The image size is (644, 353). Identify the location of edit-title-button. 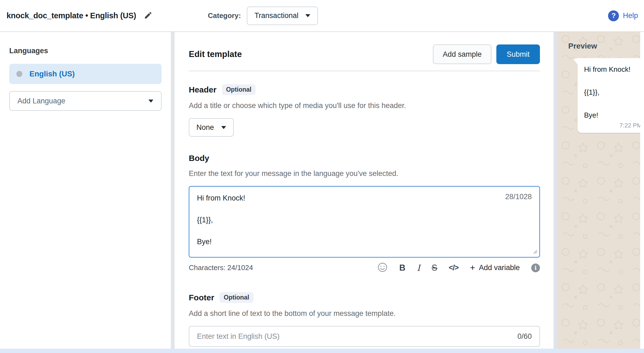
(148, 16).